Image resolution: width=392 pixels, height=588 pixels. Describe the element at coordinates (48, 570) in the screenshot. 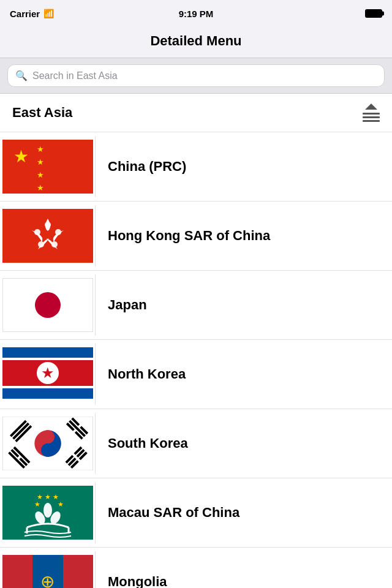

I see `flag-container: ⊕` at that location.